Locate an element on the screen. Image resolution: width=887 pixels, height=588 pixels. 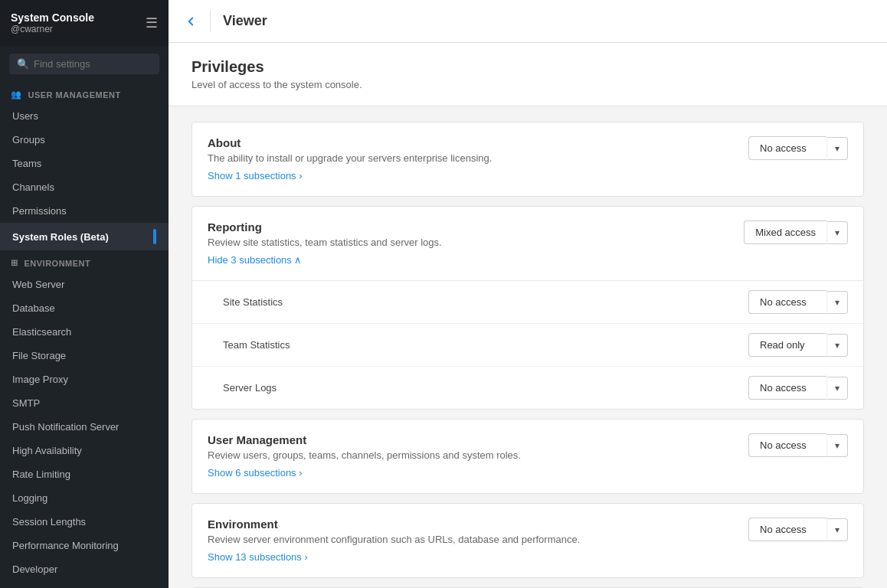
access-select-team-stats: Read only is located at coordinates (787, 345).